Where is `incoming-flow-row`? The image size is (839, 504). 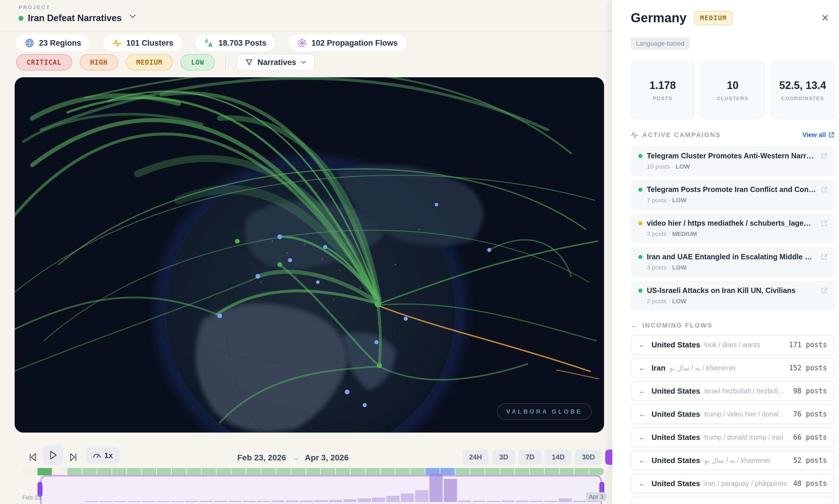
incoming-flow-row is located at coordinates (733, 500).